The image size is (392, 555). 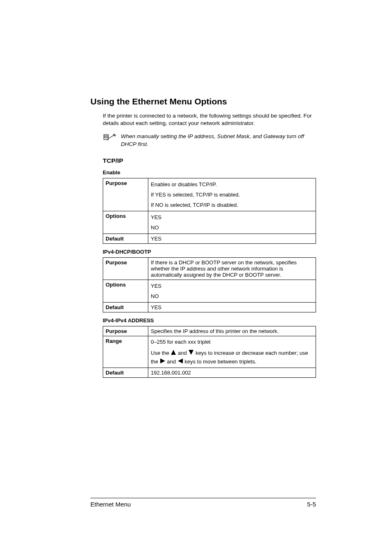 What do you see at coordinates (311, 504) in the screenshot?
I see `footer-right: 5-5` at bounding box center [311, 504].